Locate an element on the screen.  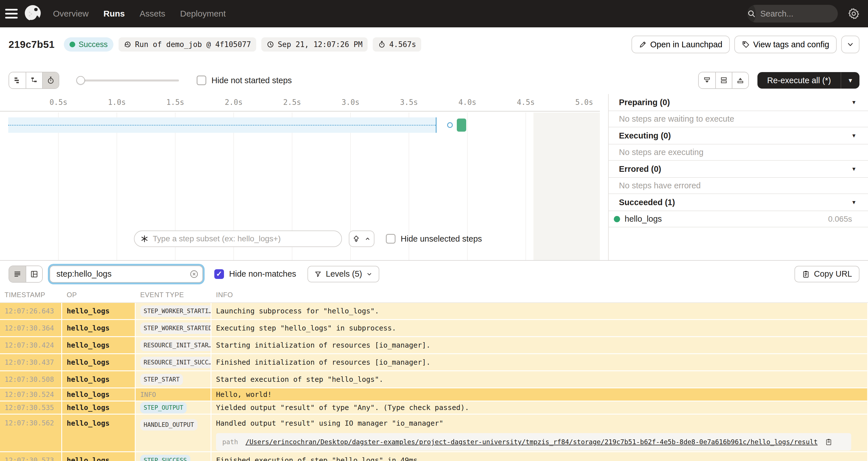
gantt-toolbar: Hide not started steps Re-execute all (*… is located at coordinates (434, 80).